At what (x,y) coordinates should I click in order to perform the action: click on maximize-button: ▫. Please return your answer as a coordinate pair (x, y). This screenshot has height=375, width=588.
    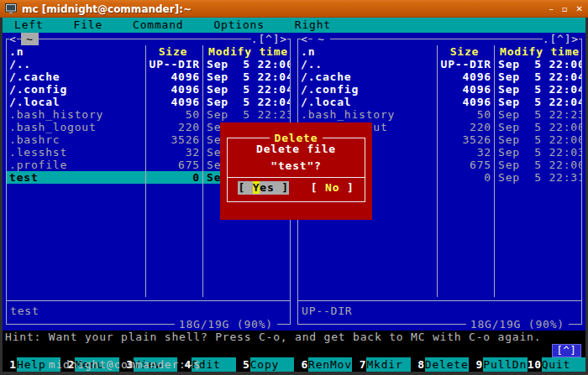
    Looking at the image, I should click on (564, 8).